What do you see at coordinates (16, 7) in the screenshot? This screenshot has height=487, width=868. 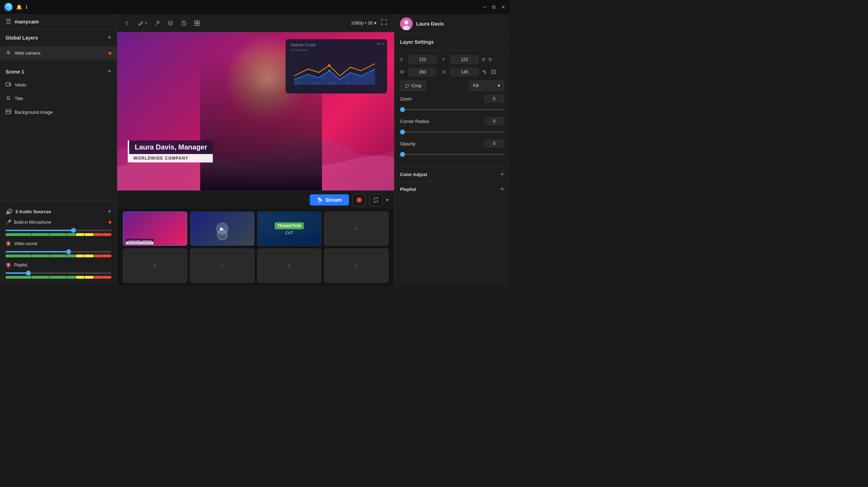 I see `title-bar-left: 🔔 ℹ` at bounding box center [16, 7].